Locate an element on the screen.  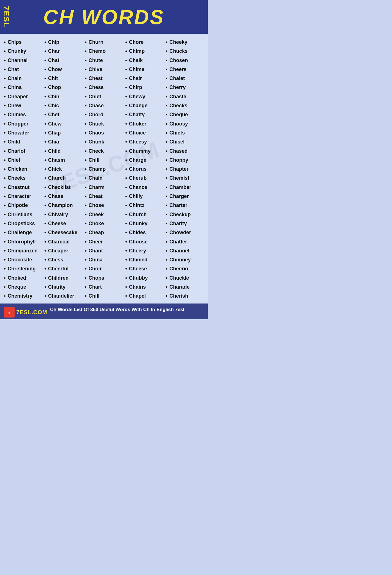
word-text: China is located at coordinates (15, 87).